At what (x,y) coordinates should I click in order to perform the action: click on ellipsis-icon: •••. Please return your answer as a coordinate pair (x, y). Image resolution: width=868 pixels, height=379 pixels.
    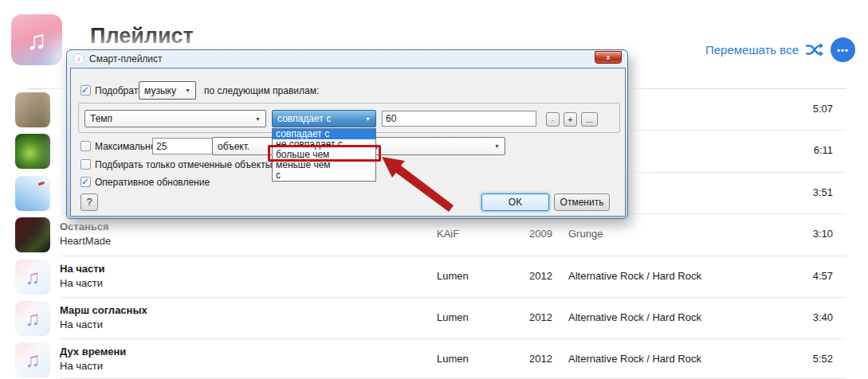
    Looking at the image, I should click on (843, 50).